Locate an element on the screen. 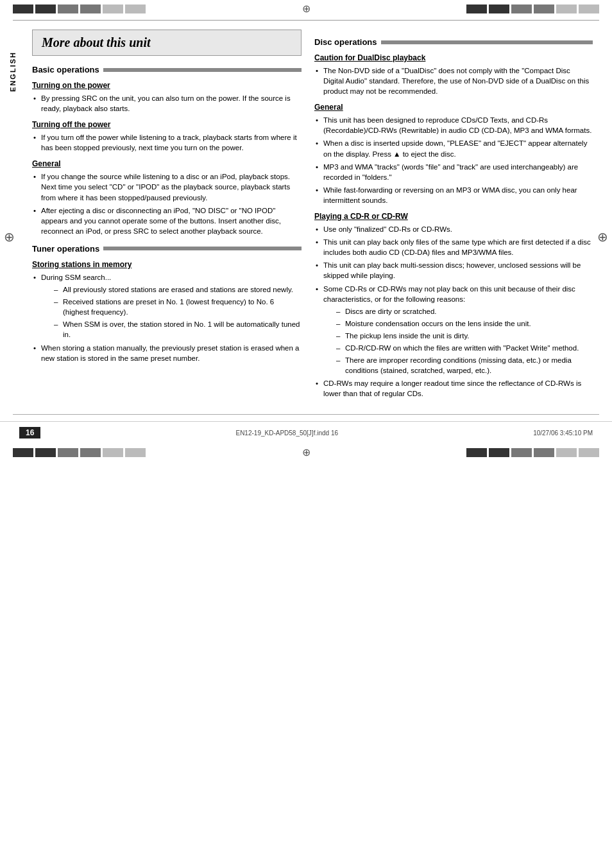 Image resolution: width=612 pixels, height=868 pixels. list-item: This unit has been designed to reproduce… is located at coordinates (454, 125).